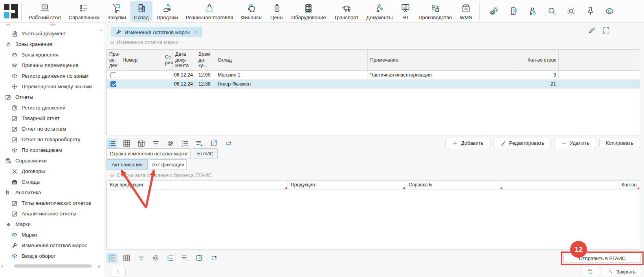 This screenshot has height=277, width=644. What do you see at coordinates (156, 32) in the screenshot?
I see `document-tab: Изменения остатков марок ×` at bounding box center [156, 32].